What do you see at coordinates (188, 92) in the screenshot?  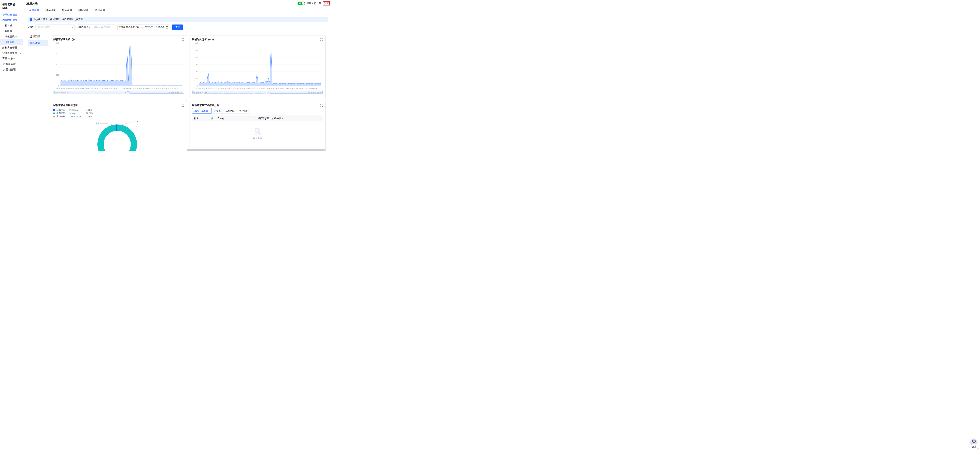 I see `charts-grid: 解析请求量分析（次） 020040060080001-16 00:0001-16…` at bounding box center [188, 92].